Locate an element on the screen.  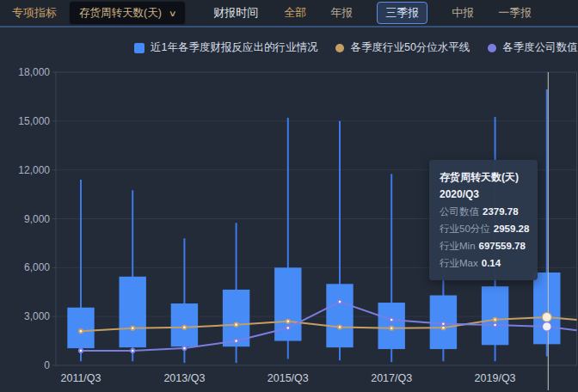
tooltip-period: 2020/Q3 is located at coordinates (483, 194).